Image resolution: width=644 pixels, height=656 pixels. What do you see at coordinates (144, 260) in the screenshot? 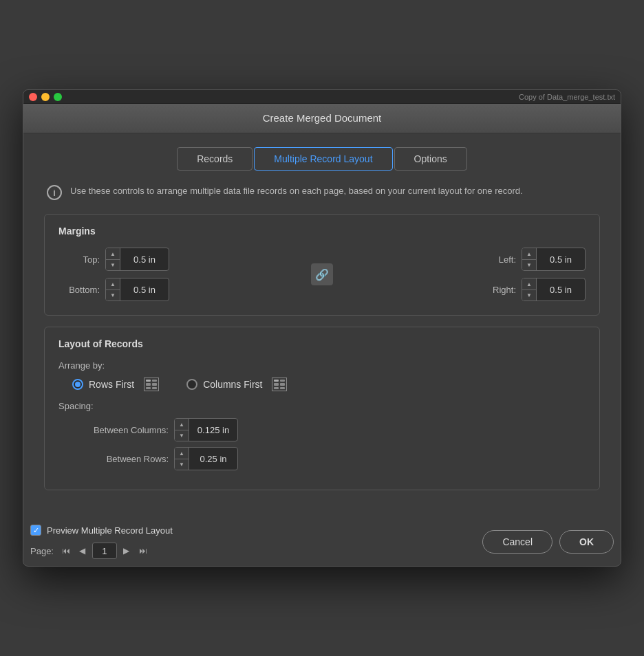
I see `top-value: 0.5 in` at bounding box center [144, 260].